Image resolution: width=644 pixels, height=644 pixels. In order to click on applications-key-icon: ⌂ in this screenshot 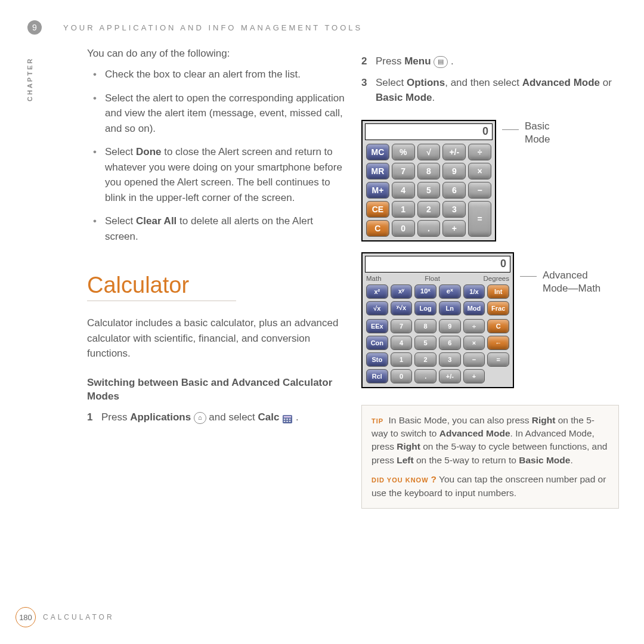, I will do `click(200, 418)`.